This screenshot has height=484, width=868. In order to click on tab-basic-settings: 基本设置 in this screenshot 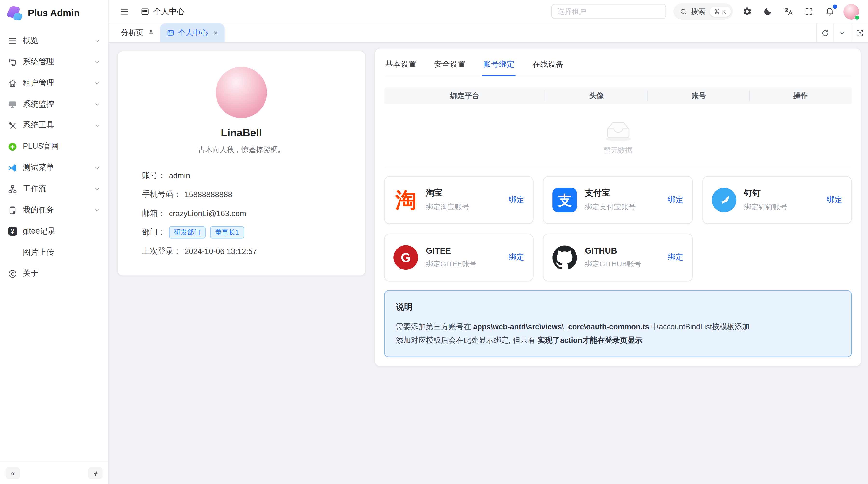, I will do `click(401, 66)`.